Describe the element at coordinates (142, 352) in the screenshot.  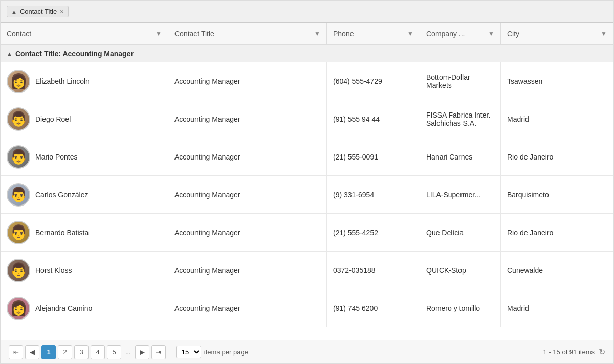
I see `next-page-button: ▶` at that location.